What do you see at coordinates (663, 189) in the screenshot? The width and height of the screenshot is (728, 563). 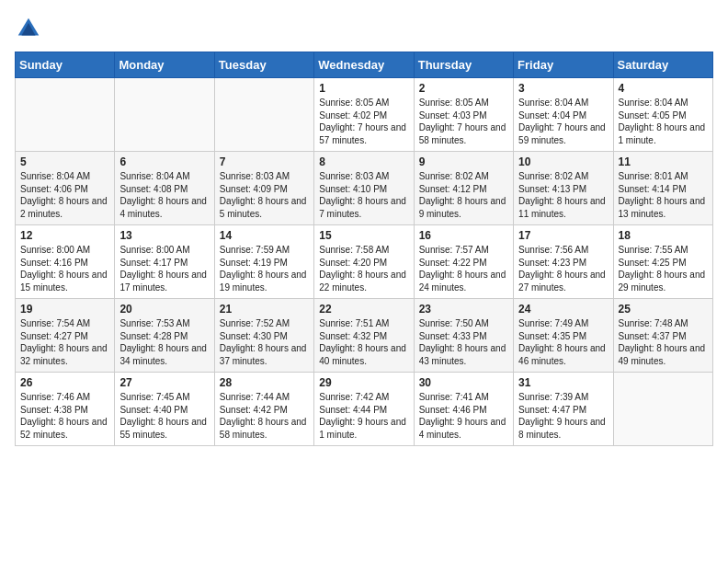 I see `calendar-cell: 11Sunrise: 8:01 AM Sunset: 4:14 PM Dayli…` at bounding box center [663, 189].